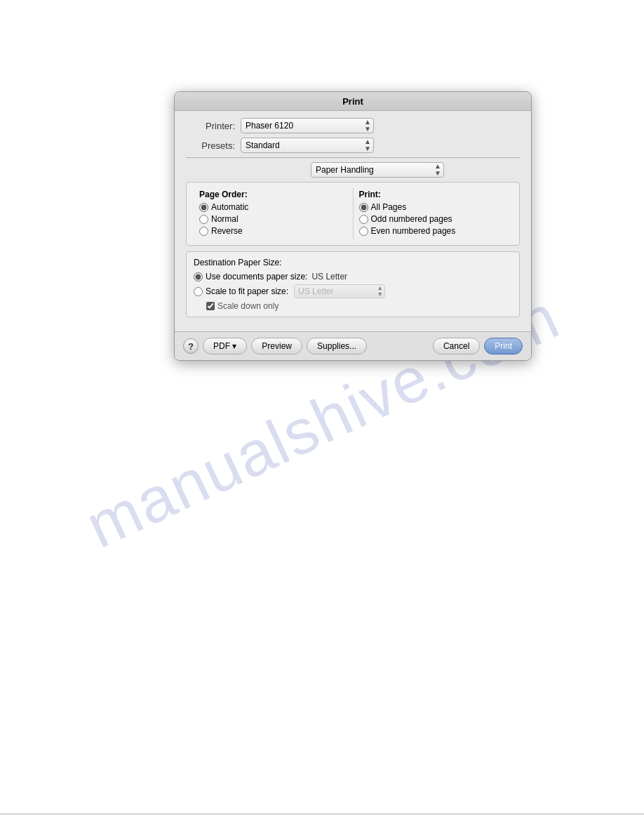 The height and width of the screenshot is (834, 644). I want to click on destination-section-title: Destination Paper Size:, so click(353, 263).